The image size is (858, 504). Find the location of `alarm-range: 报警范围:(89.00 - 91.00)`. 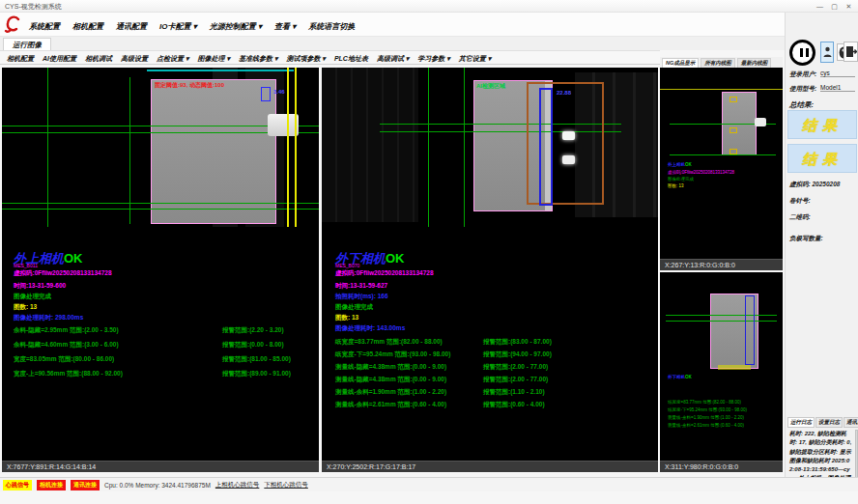

alarm-range: 报警范围:(89.00 - 91.00) is located at coordinates (257, 375).